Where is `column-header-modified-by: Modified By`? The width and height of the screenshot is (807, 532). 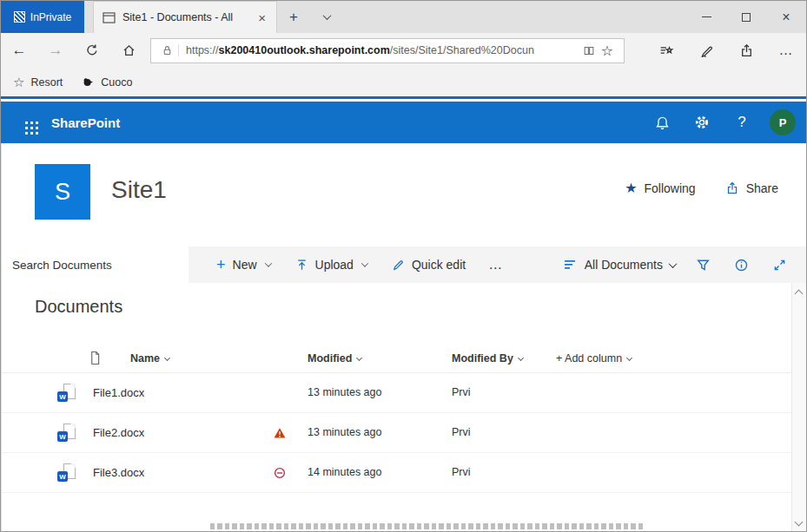 column-header-modified-by: Modified By is located at coordinates (487, 358).